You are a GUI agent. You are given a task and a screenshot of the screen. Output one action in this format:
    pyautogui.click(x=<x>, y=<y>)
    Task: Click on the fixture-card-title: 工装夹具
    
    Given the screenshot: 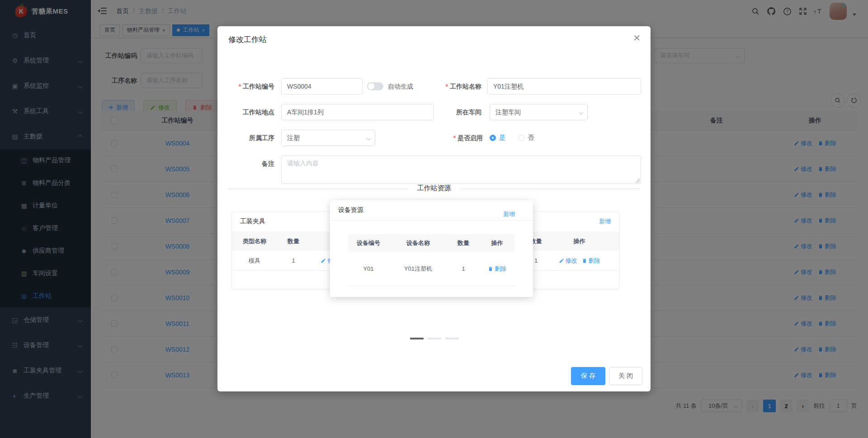 What is the action you would take?
    pyautogui.click(x=253, y=221)
    